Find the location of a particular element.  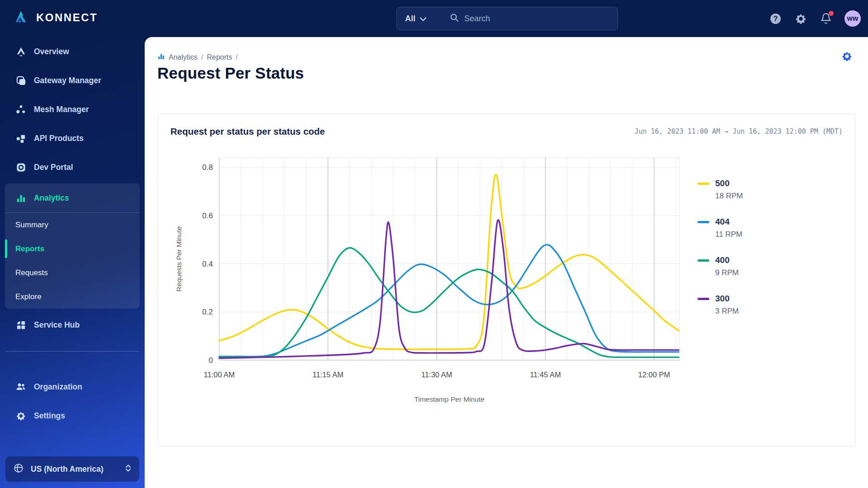

svg-text: 11:15 AM is located at coordinates (328, 375).